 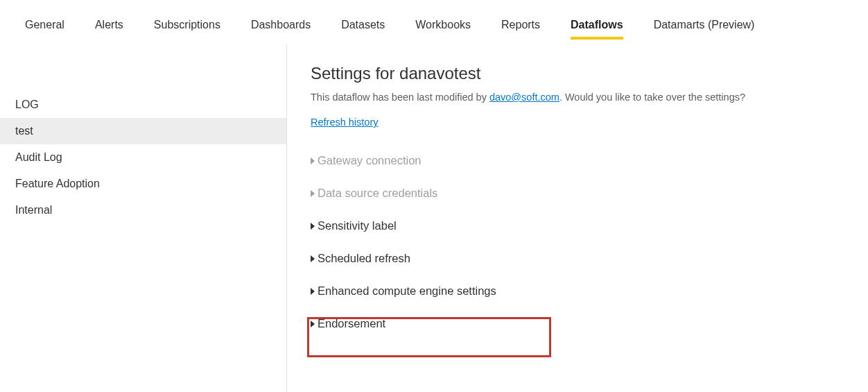 I want to click on tab-label: Reports, so click(x=521, y=25).